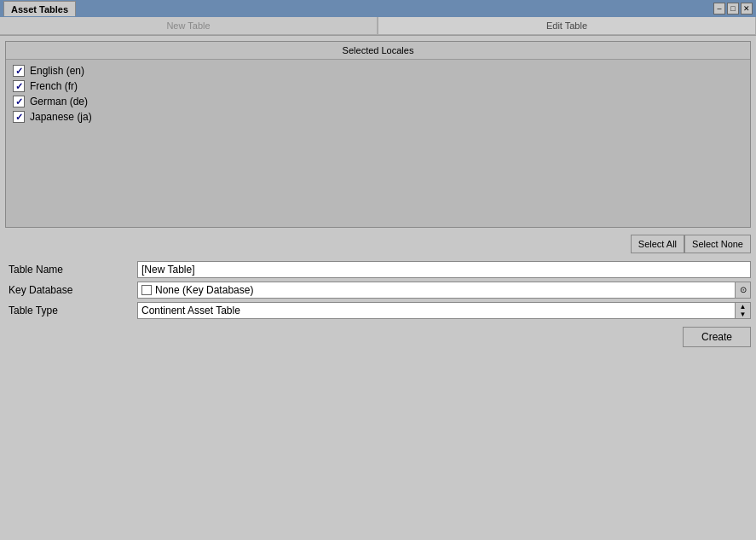 The width and height of the screenshot is (756, 540). I want to click on title-tab: Asset Tables, so click(39, 9).